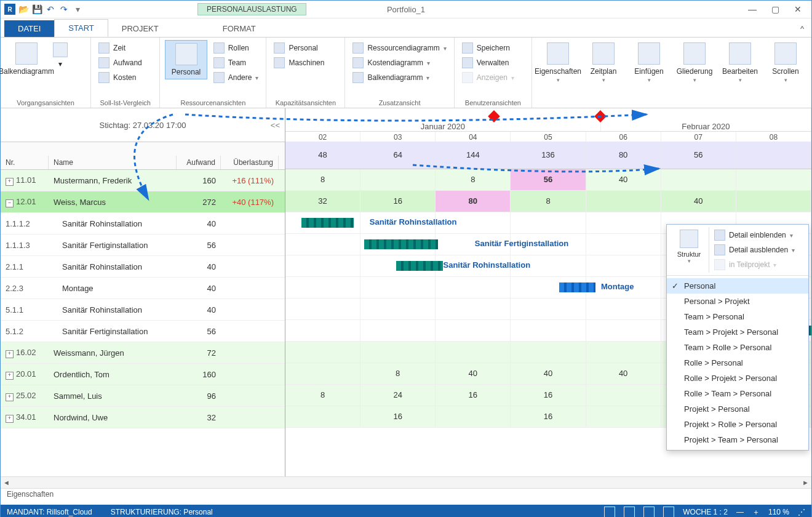  I want to click on context-tab-personalauslastung: PERSONALAUSLASTUNG, so click(252, 9).